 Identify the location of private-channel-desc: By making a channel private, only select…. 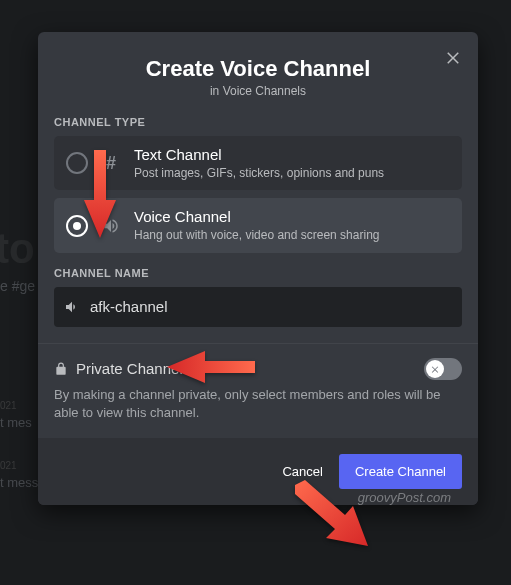
(258, 404).